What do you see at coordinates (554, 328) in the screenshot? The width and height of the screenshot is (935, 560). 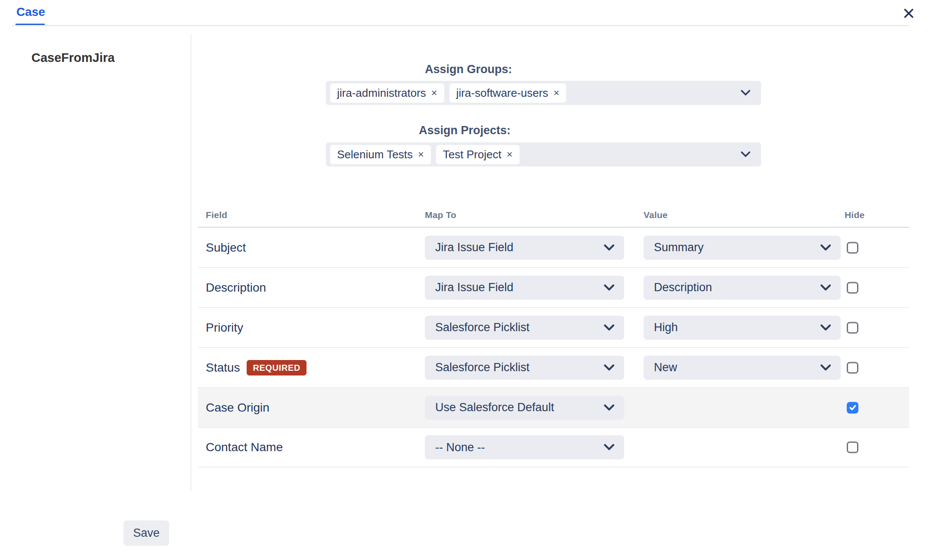 I see `table-row: Priority REQUIRED Salesforce Picklist Hi…` at bounding box center [554, 328].